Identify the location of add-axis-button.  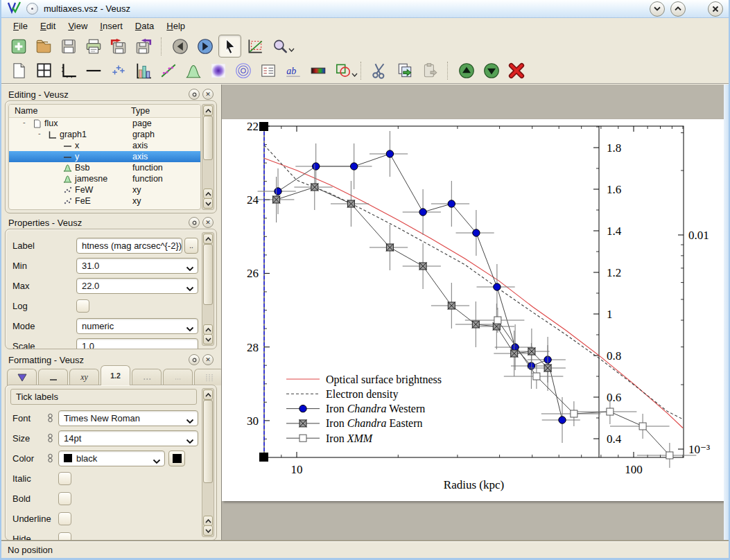
(93, 71).